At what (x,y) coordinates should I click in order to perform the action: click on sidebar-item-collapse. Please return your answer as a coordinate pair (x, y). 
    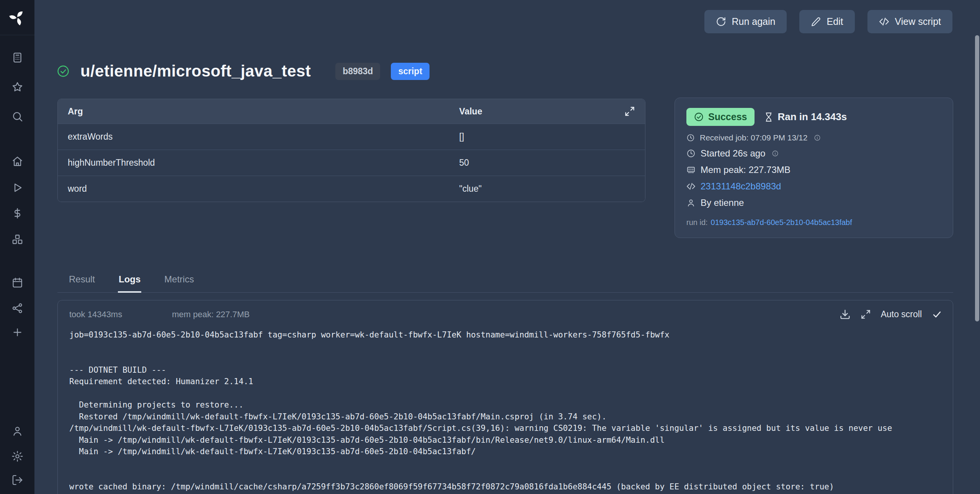
    Looking at the image, I should click on (17, 480).